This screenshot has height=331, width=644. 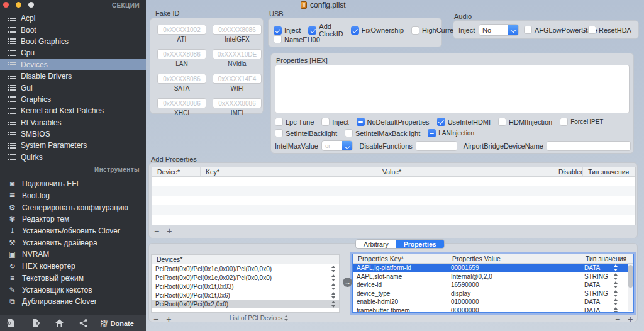 I want to click on home-icon, so click(x=59, y=323).